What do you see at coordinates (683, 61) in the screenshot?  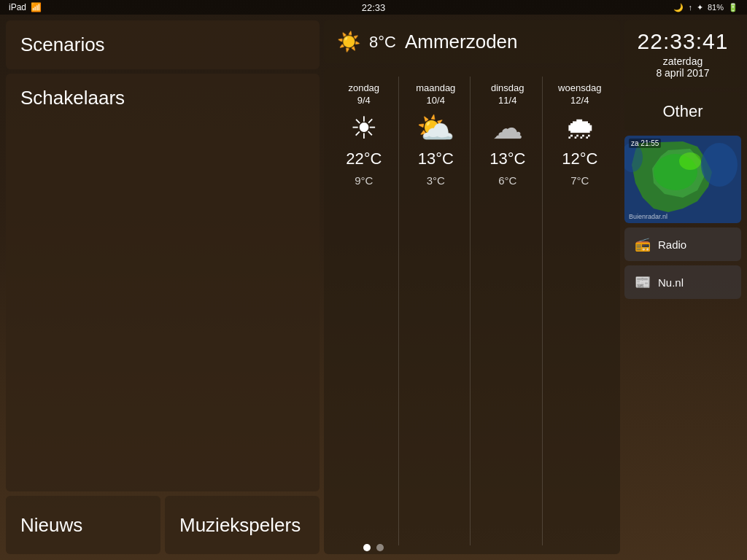 I see `clock-day: zaterdag` at bounding box center [683, 61].